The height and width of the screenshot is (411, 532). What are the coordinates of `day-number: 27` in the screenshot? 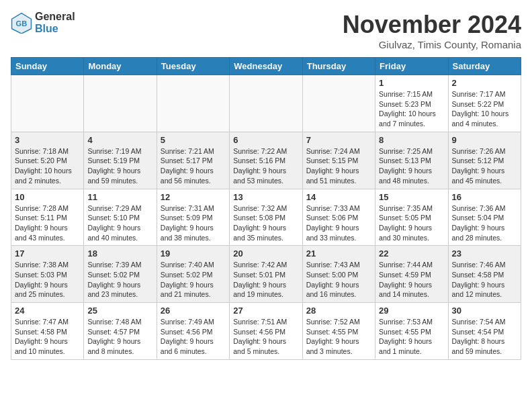 It's located at (266, 310).